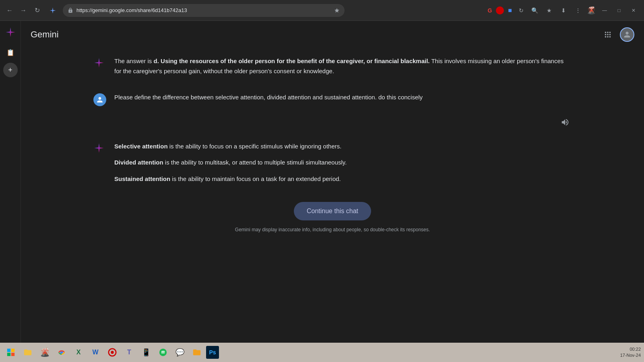 The image size is (644, 362). I want to click on divided-attention-paragraph: Divided attention is the ability to mult…, so click(343, 162).